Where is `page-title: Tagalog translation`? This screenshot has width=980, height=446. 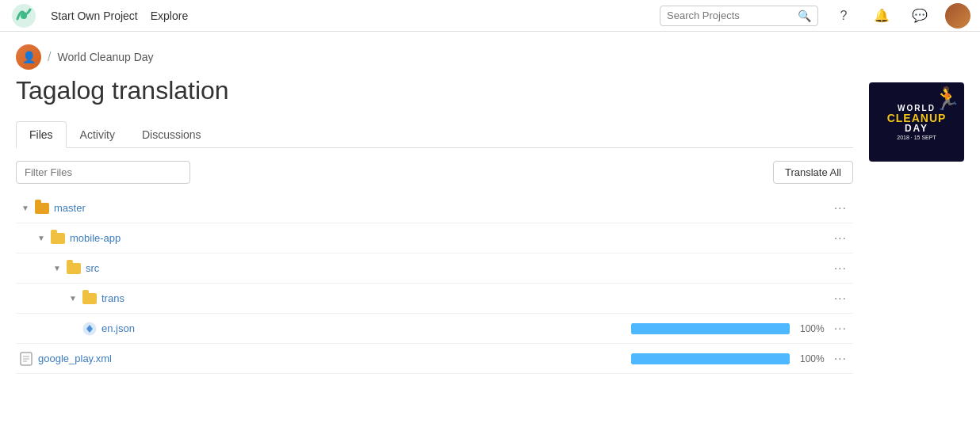 page-title: Tagalog translation is located at coordinates (434, 90).